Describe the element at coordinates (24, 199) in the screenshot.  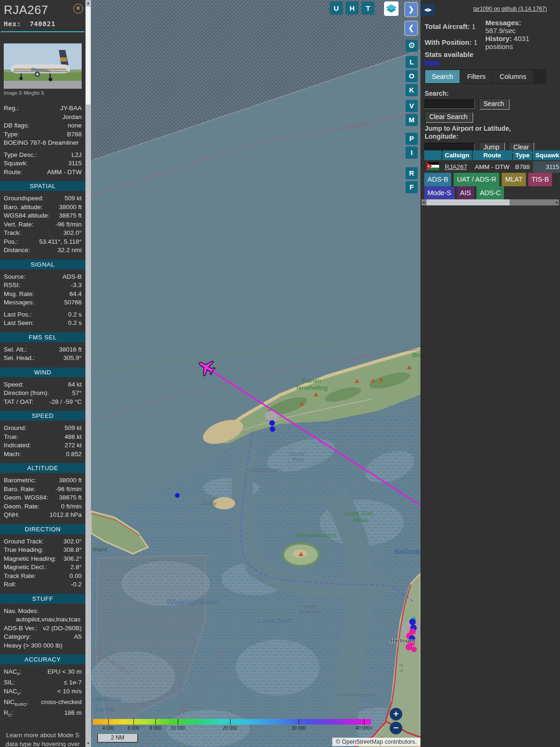
I see `data-label: Groundspeed:` at that location.